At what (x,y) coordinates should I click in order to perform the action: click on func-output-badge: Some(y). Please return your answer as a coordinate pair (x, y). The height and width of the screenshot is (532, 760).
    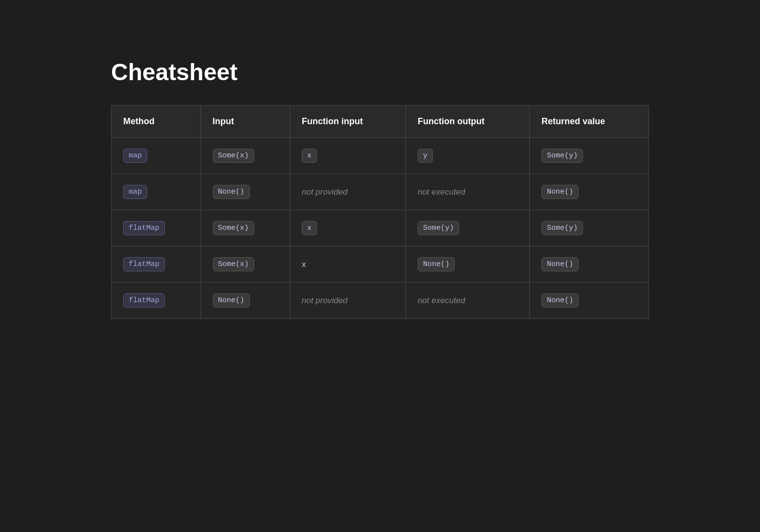
    Looking at the image, I should click on (438, 228).